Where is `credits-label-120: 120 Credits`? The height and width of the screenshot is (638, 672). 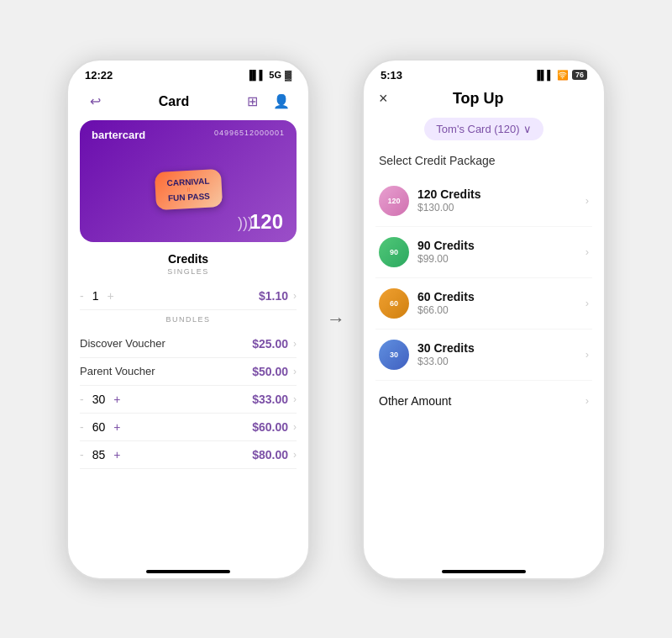 credits-label-120: 120 Credits is located at coordinates (449, 194).